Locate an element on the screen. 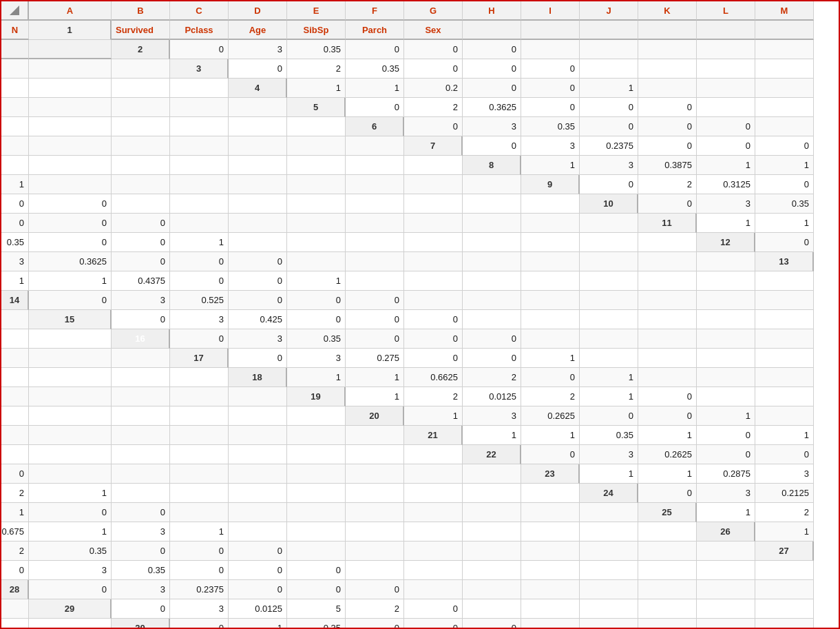 The image size is (840, 629). data-cell-r26-C: 0.35 is located at coordinates (70, 551).